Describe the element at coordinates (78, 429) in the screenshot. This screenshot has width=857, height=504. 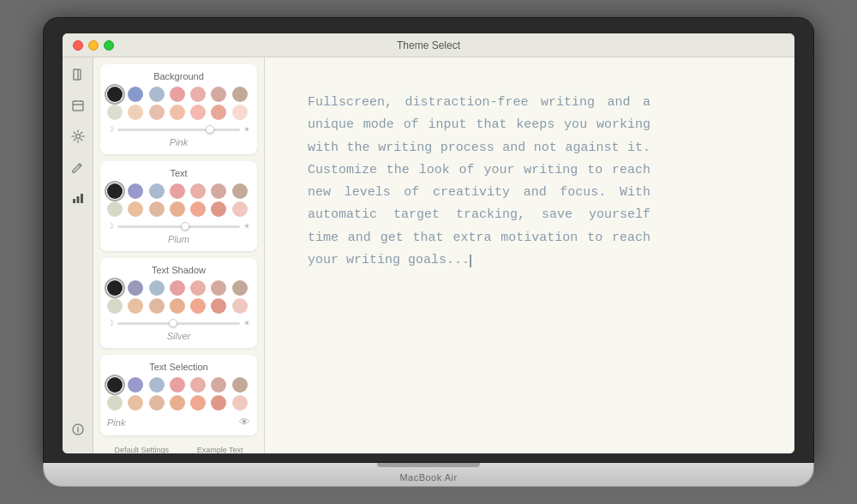
I see `info-icon` at that location.